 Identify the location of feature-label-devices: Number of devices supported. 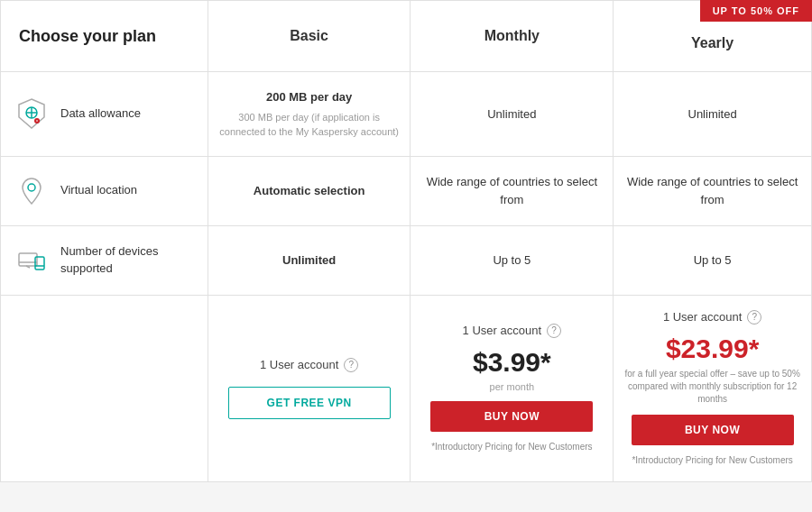
(128, 260).